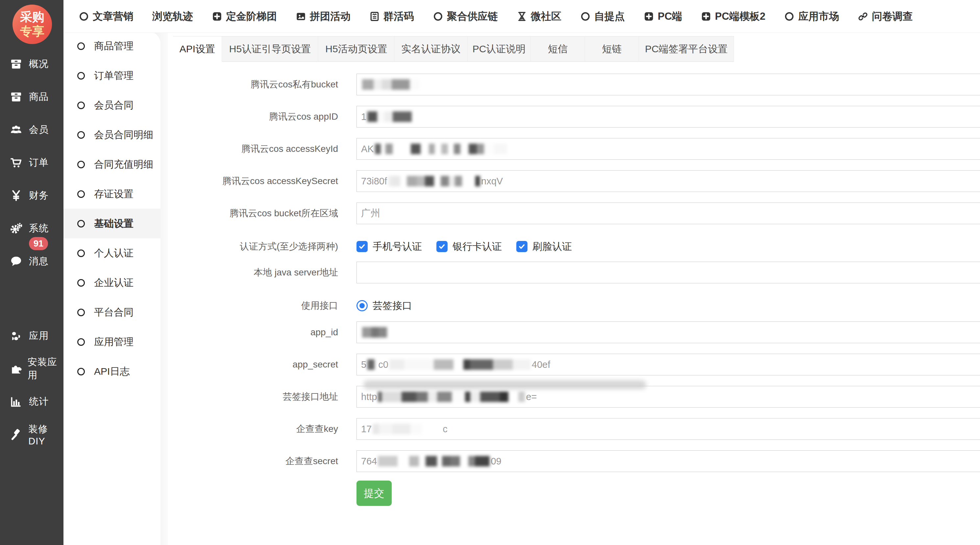 The height and width of the screenshot is (545, 980). I want to click on submenu-item-8: 个人认证, so click(112, 253).